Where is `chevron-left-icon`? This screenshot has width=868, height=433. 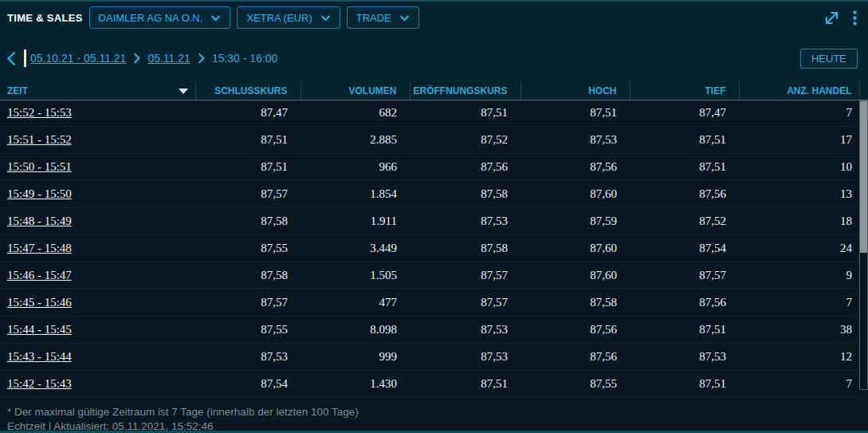 chevron-left-icon is located at coordinates (11, 59).